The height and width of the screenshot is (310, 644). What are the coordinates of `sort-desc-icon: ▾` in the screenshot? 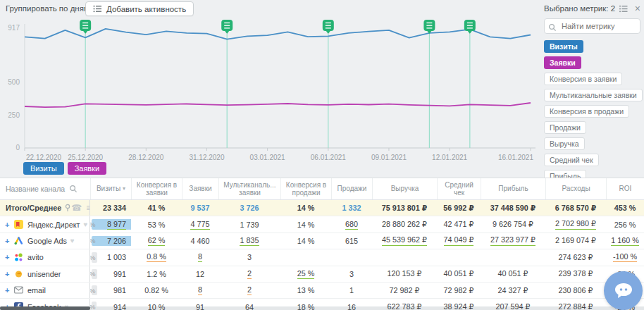 It's located at (124, 189).